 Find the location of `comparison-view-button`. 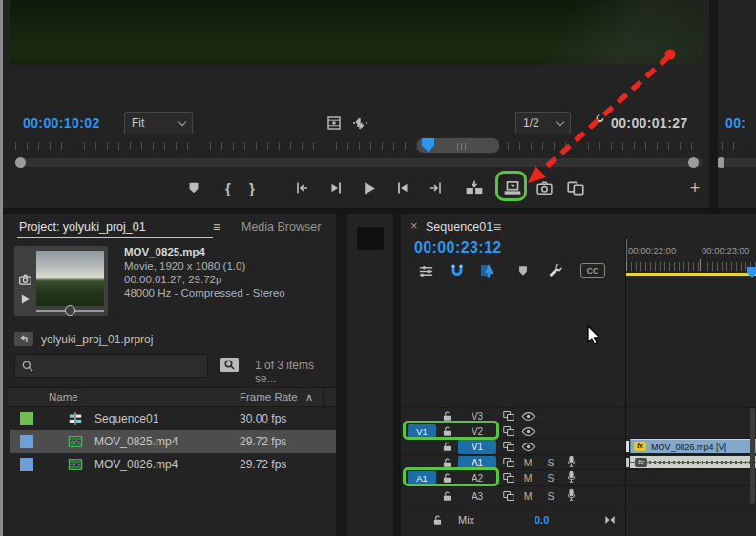

comparison-view-button is located at coordinates (576, 188).